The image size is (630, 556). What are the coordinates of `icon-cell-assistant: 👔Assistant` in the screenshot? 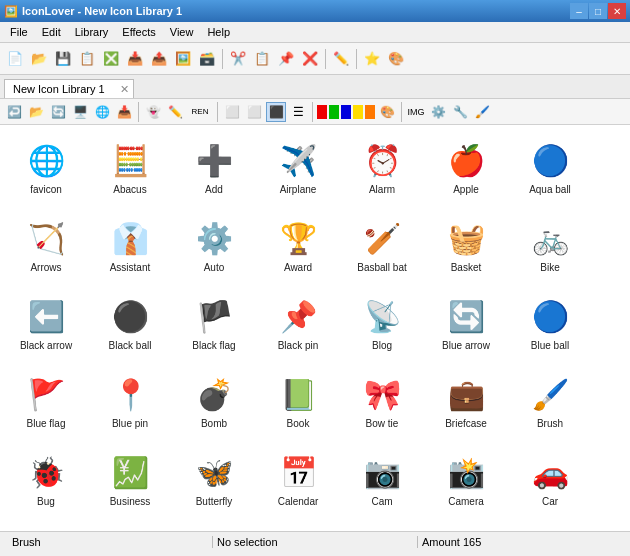 It's located at (130, 248).